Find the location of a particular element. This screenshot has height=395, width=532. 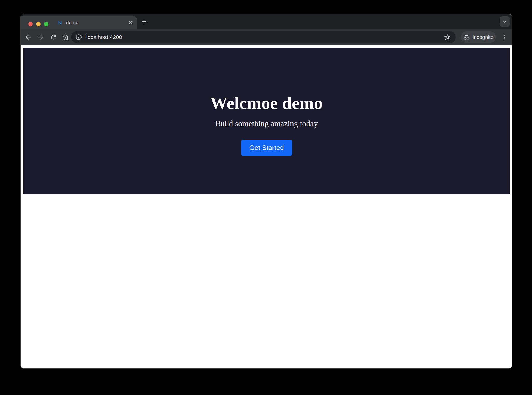

back-button is located at coordinates (28, 37).